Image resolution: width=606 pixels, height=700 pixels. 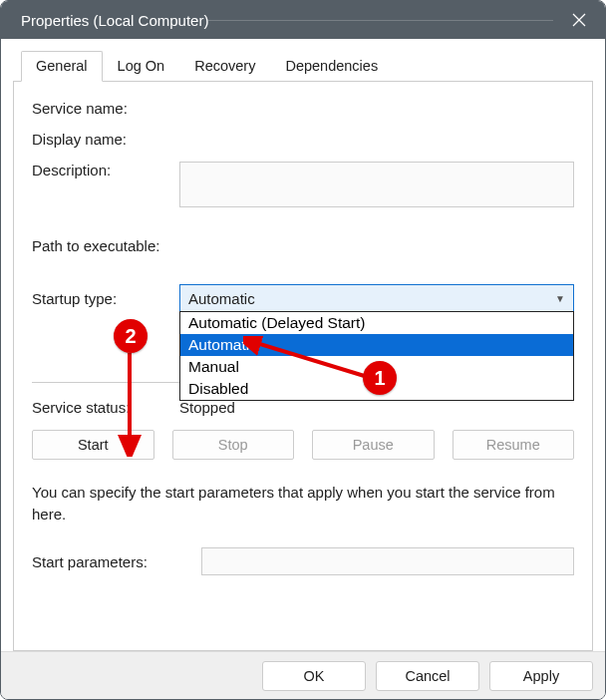 I want to click on cancel-button: Cancel, so click(x=428, y=676).